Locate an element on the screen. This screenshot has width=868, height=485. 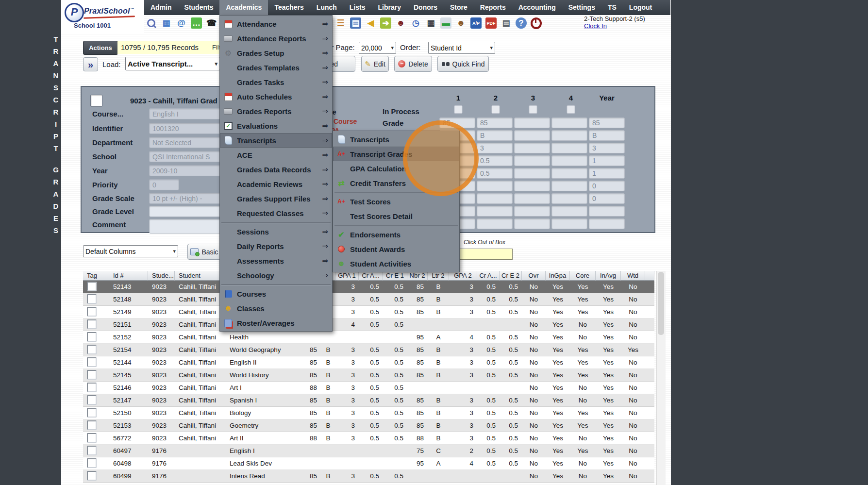
grade-cell: 0.5 is located at coordinates (495, 161).